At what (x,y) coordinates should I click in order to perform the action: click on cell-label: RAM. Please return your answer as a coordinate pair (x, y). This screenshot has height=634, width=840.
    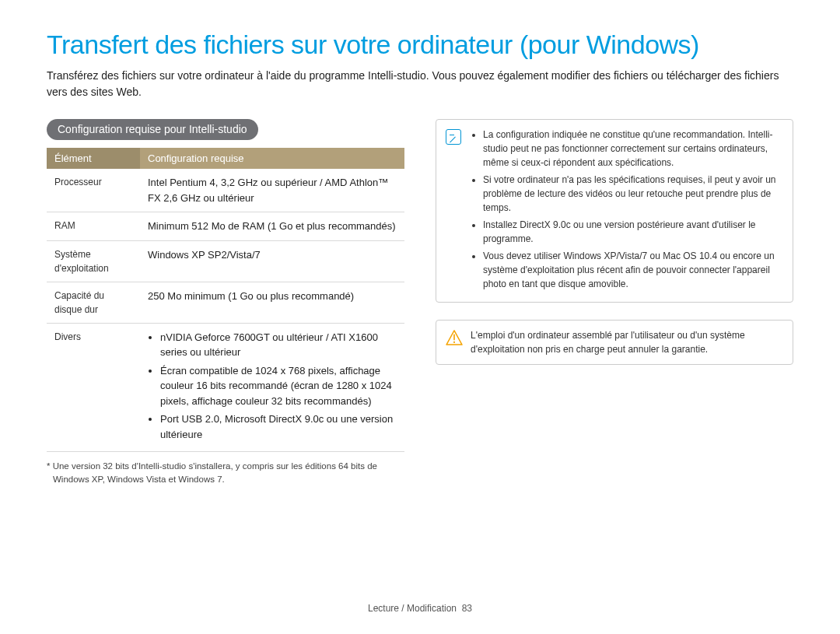
    Looking at the image, I should click on (93, 227).